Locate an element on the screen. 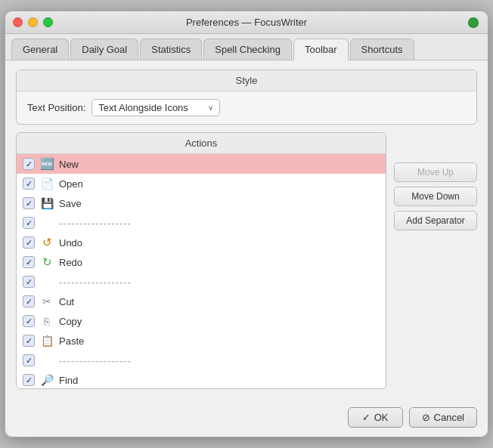 The height and width of the screenshot is (448, 493). save-icon: 💾 is located at coordinates (47, 203).